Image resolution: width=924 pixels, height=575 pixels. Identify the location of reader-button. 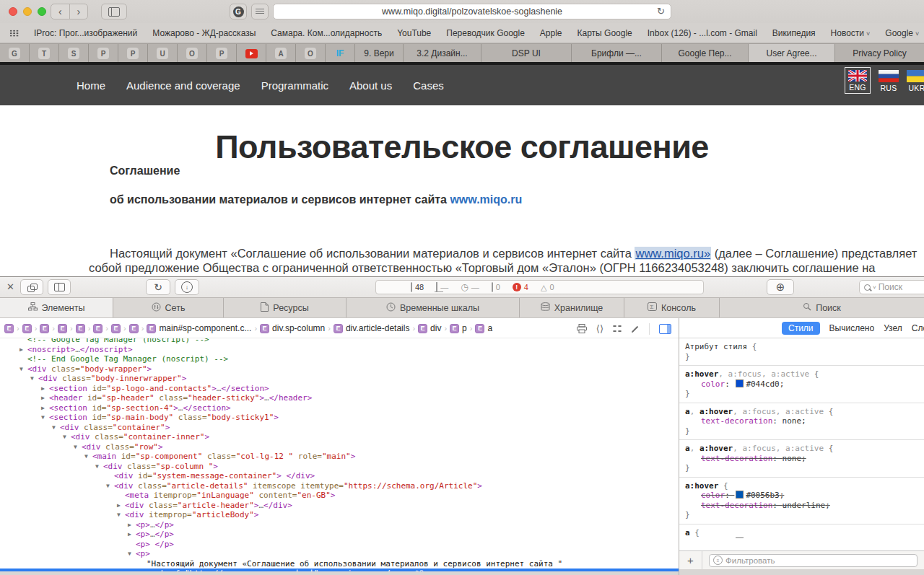
(260, 12).